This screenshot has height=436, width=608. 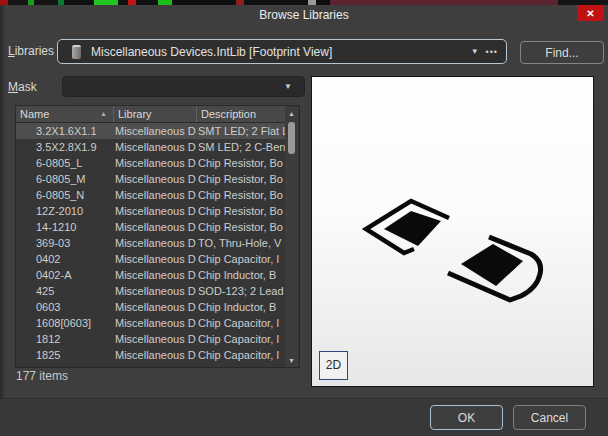 What do you see at coordinates (64, 259) in the screenshot?
I see `cell-name: 0402` at bounding box center [64, 259].